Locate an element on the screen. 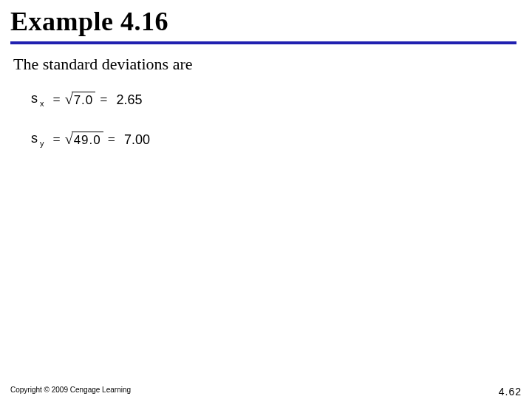 This screenshot has height=399, width=532. radicand: 49.0 is located at coordinates (87, 140).